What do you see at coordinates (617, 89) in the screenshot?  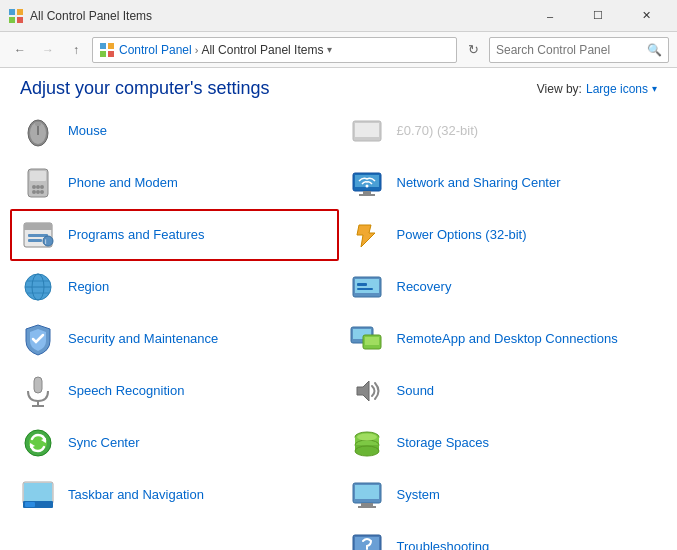 I see `view-by-value: Large icons` at bounding box center [617, 89].